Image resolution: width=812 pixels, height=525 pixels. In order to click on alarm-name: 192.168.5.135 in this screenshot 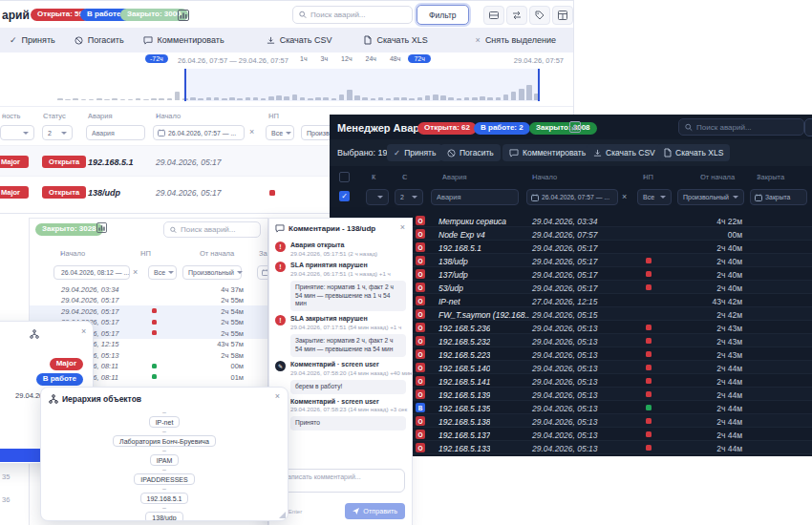, I will do `click(464, 409)`.